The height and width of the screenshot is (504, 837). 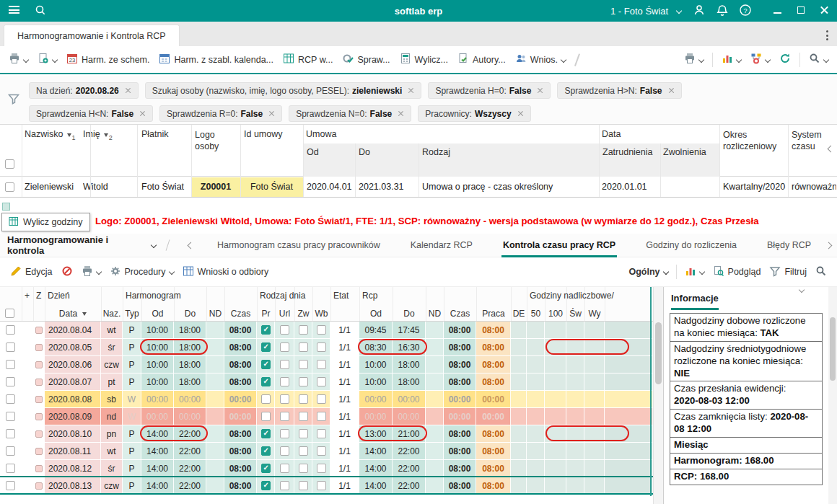 I want to click on select-all-checkbox, so click(x=10, y=313).